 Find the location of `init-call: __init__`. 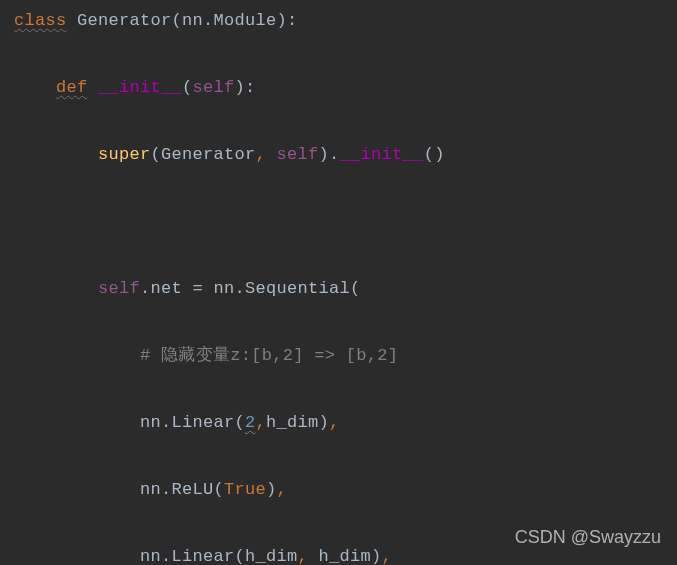

init-call: __init__ is located at coordinates (382, 154).